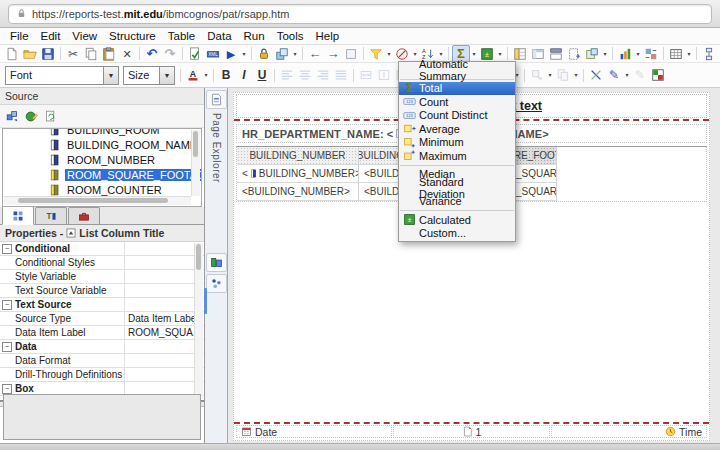 The image size is (720, 450). I want to click on property-row-conditional-styles: Conditional Styles, so click(102, 263).